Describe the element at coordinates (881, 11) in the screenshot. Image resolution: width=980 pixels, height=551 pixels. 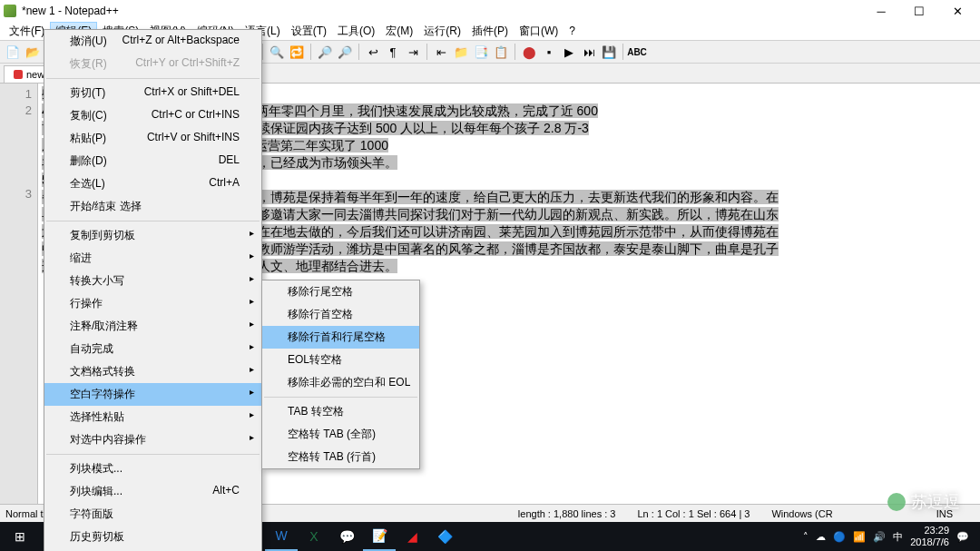
I see `minimize-button: ─` at that location.